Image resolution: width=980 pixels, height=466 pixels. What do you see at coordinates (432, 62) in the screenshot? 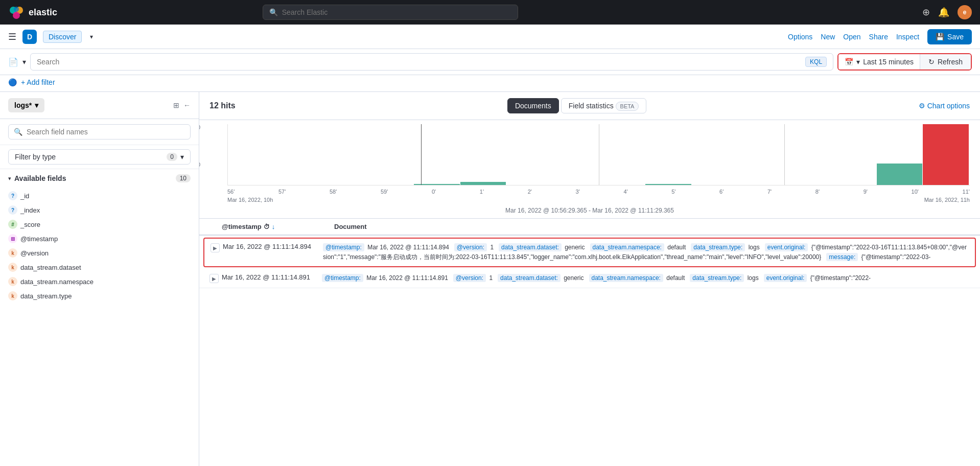
I see `search-input-wrap: KQL` at bounding box center [432, 62].